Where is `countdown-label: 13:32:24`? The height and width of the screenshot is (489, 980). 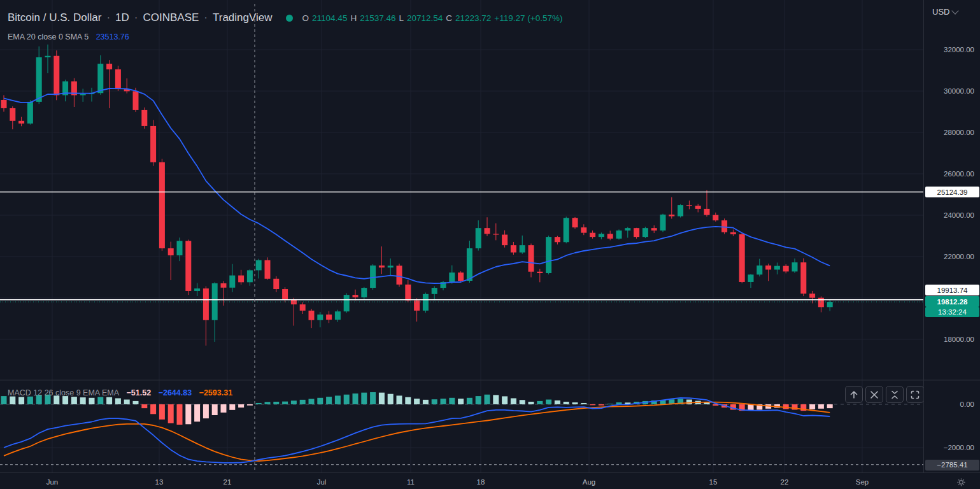 countdown-label: 13:32:24 is located at coordinates (953, 312).